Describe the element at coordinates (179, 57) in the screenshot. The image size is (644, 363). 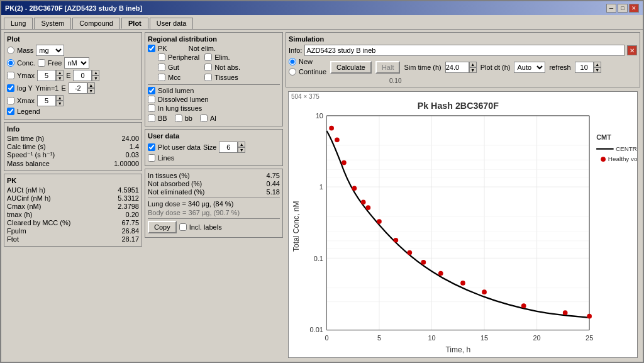
I see `peripheral-row: Peripheral` at that location.